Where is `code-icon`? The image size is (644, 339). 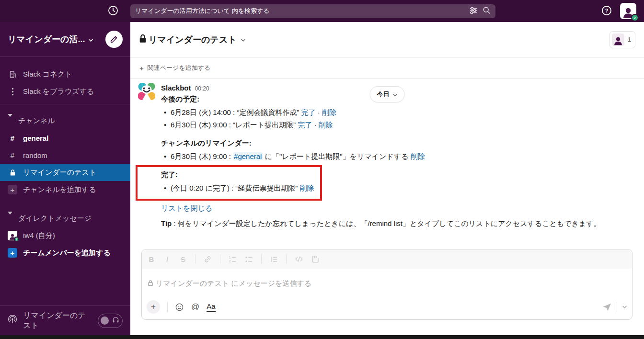 code-icon is located at coordinates (299, 259).